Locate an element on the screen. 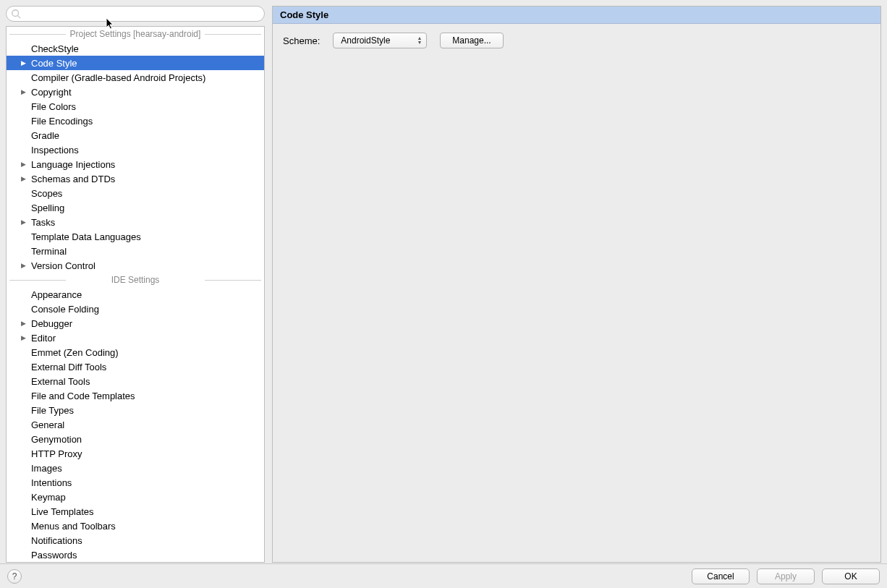 The height and width of the screenshot is (588, 887). ide-item: Keymap is located at coordinates (135, 497).